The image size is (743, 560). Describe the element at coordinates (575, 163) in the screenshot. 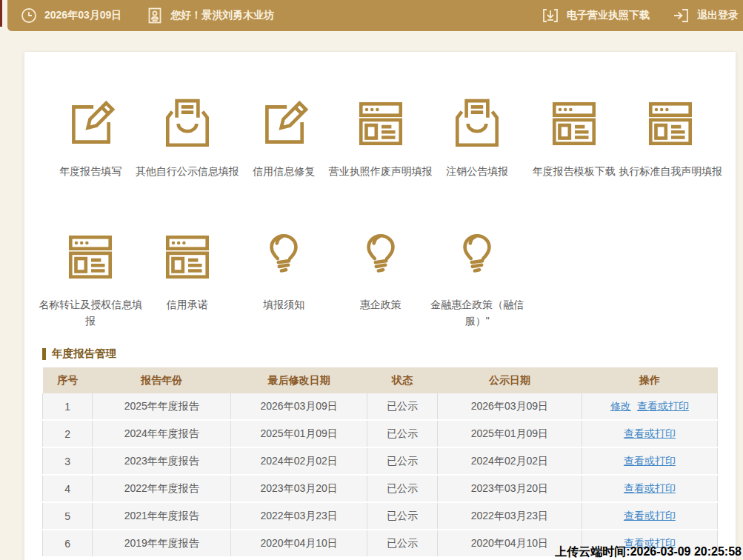

I see `shortcut-annual-report-template: 年度报告模板下载` at that location.